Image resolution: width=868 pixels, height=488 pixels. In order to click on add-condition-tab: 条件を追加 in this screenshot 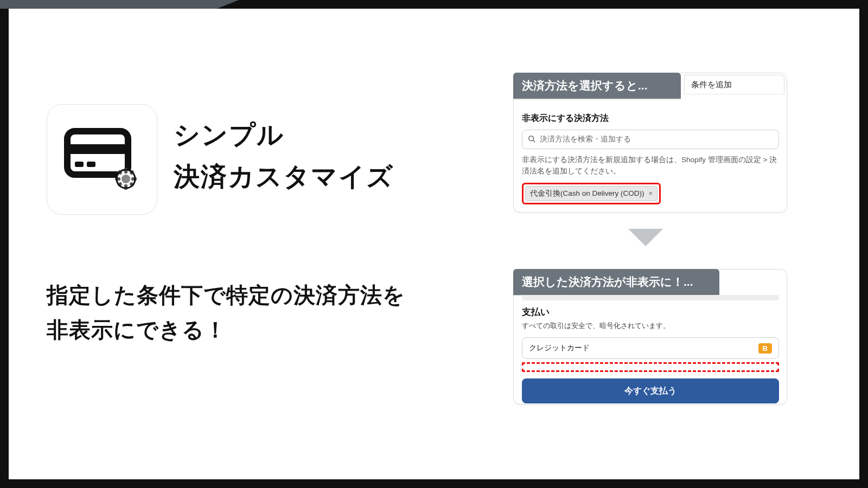, I will do `click(735, 85)`.